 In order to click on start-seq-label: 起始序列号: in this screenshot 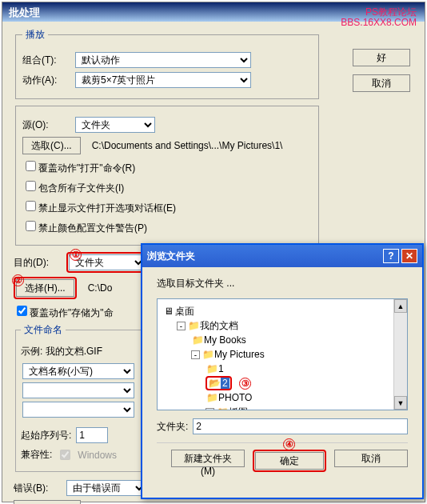, I will do `click(46, 435)`.